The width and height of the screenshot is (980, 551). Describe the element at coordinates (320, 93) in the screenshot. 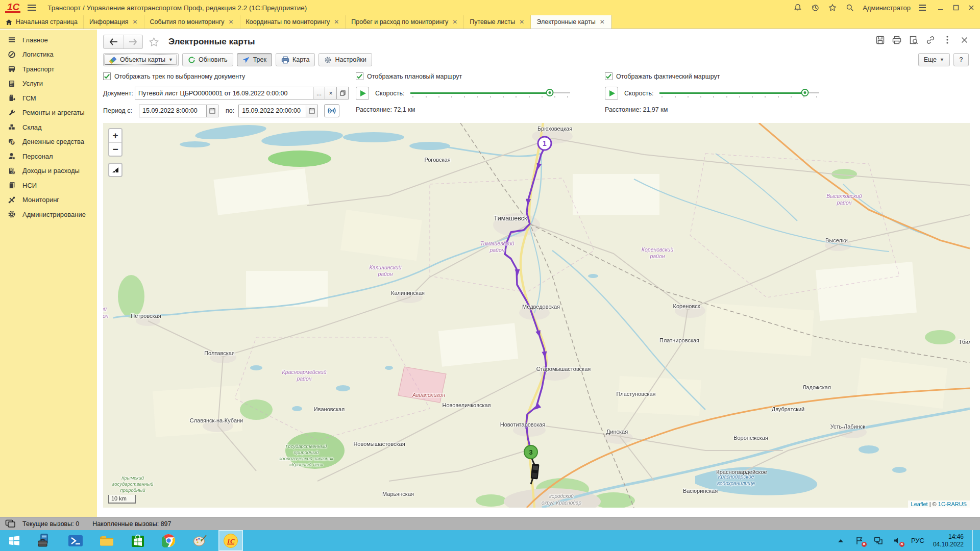

I see `document-select-button: ...` at that location.